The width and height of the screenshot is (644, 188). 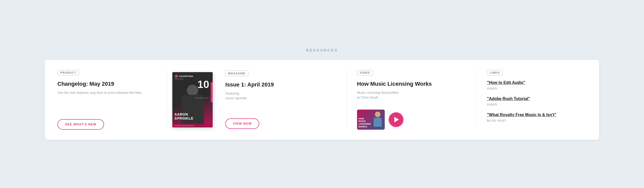 What do you see at coordinates (378, 119) in the screenshot?
I see `video-thumbnail-person` at bounding box center [378, 119].